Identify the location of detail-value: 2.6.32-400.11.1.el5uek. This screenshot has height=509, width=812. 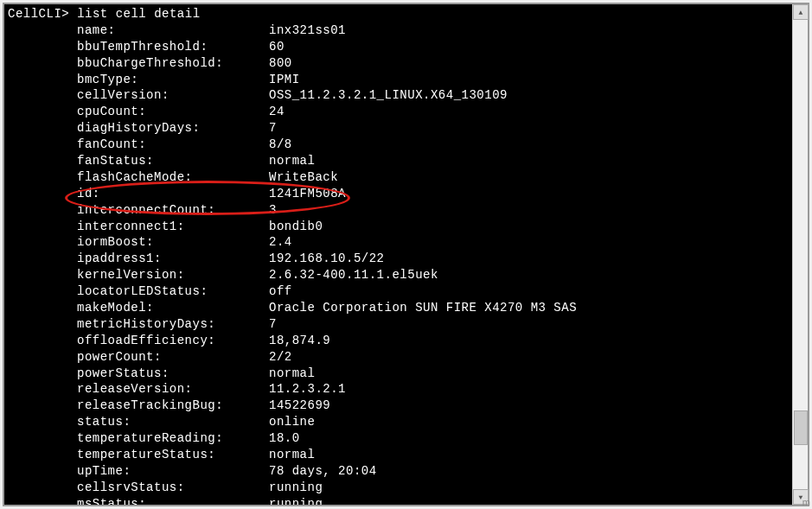
(354, 275).